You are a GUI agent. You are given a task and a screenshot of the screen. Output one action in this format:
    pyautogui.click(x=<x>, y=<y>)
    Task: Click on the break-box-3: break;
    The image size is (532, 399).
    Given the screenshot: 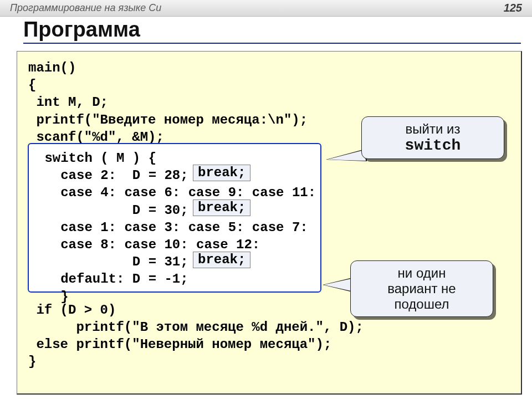 What is the action you would take?
    pyautogui.click(x=222, y=260)
    